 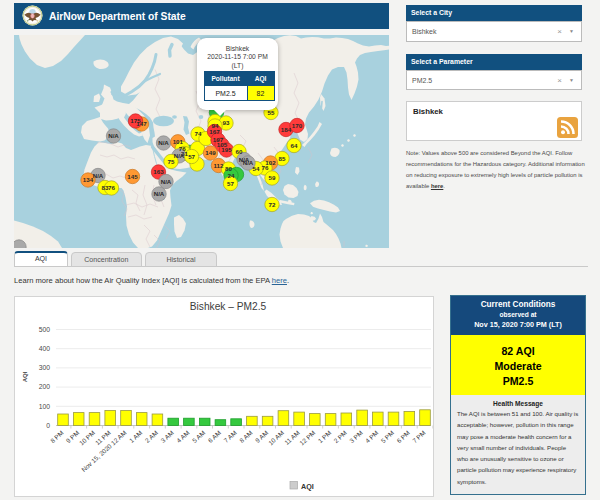 I want to click on svg-text: 400, so click(x=45, y=348).